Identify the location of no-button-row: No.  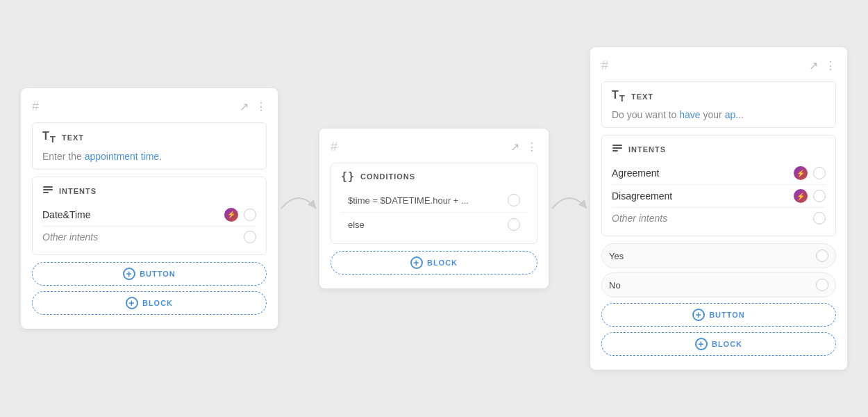
(719, 285).